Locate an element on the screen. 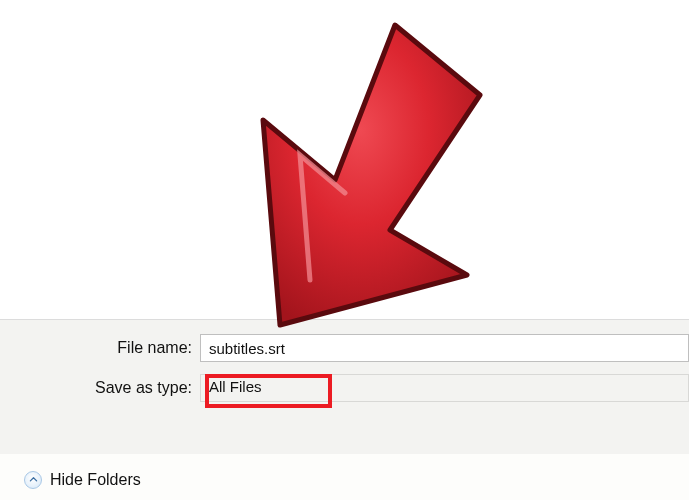  savetype-label: Save as type: is located at coordinates (100, 388).